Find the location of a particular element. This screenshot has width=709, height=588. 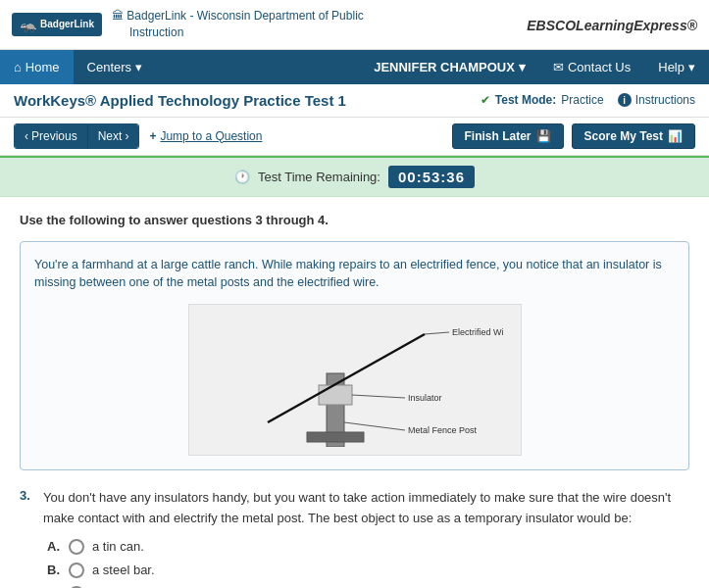

svg-text: Metal Fence Post is located at coordinates (443, 430).